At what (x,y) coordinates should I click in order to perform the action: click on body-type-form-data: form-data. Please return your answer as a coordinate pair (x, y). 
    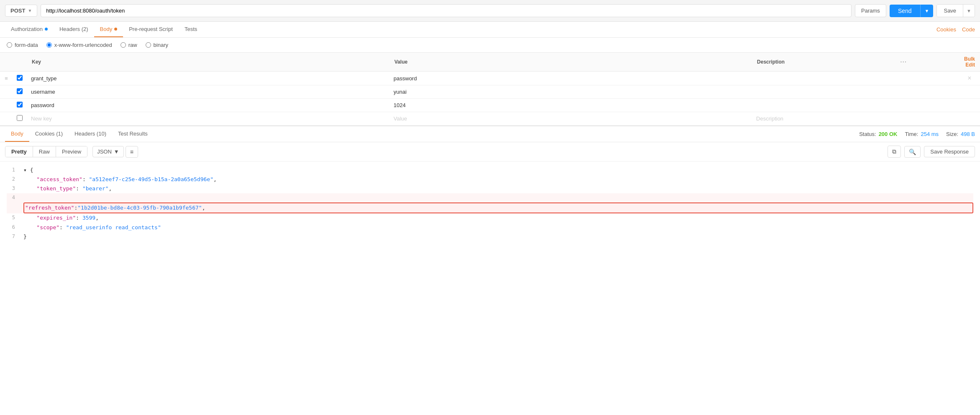
    Looking at the image, I should click on (23, 45).